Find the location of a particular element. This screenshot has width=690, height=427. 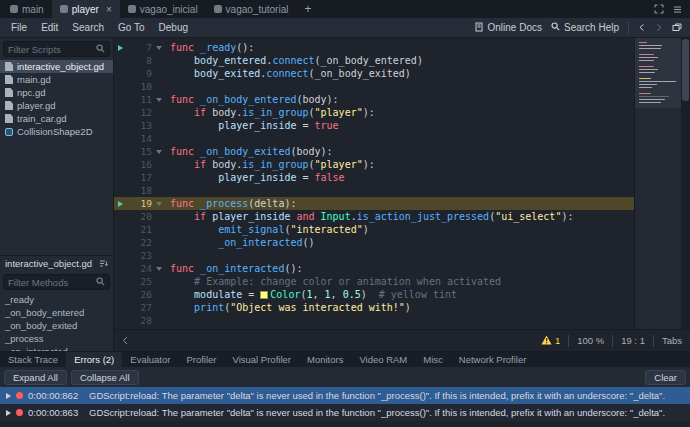

color-swatch is located at coordinates (264, 295).